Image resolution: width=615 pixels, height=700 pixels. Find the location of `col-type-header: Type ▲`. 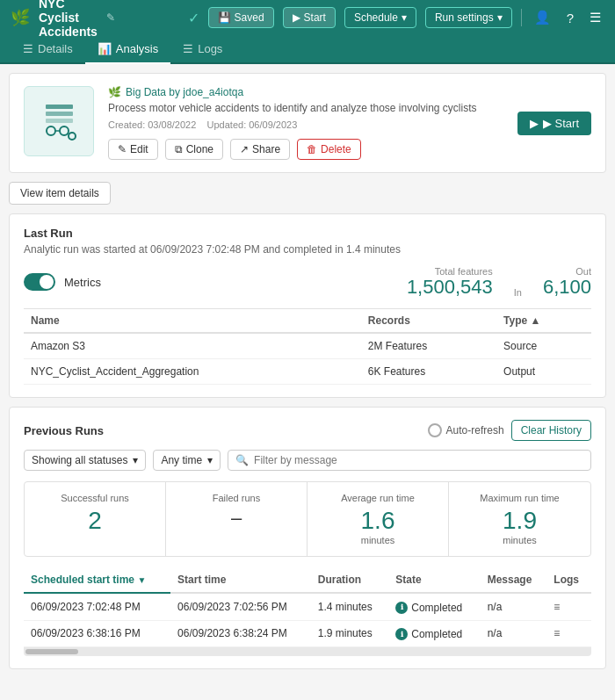

col-type-header: Type ▲ is located at coordinates (544, 321).